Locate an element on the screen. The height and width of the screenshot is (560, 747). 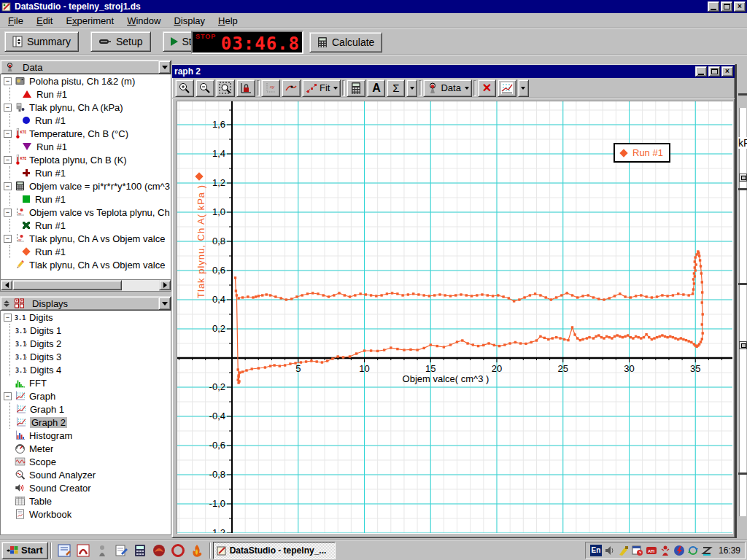
data-item-objem-valce-pi-r-r-y-100-cm-3: Objem valce = pi*r*r*y*100 (cm^3 is located at coordinates (86, 186).